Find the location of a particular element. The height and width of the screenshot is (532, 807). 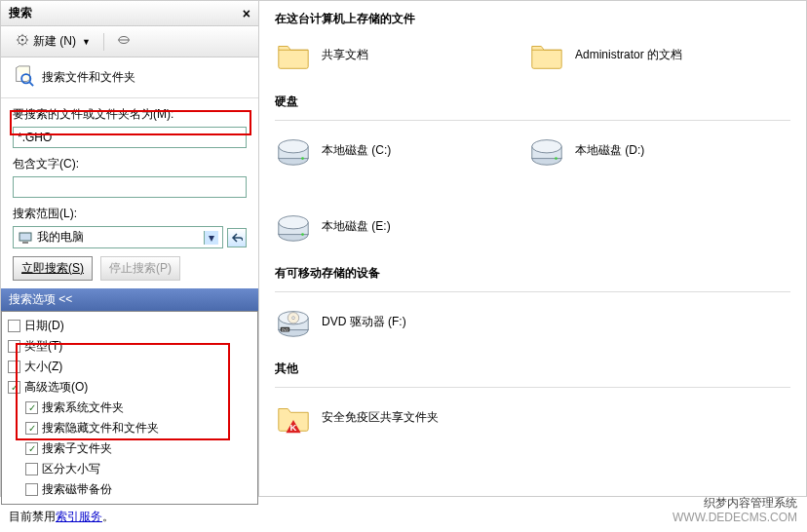

explorer-item: DVDDVD 驱动器 (F:) is located at coordinates (372, 323).